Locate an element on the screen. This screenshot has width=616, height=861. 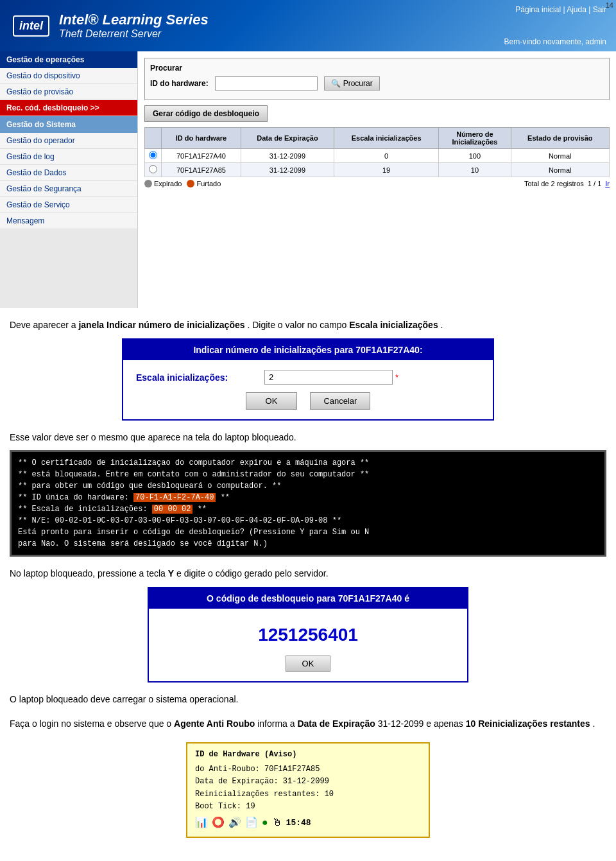
row2-radio is located at coordinates (153, 170).